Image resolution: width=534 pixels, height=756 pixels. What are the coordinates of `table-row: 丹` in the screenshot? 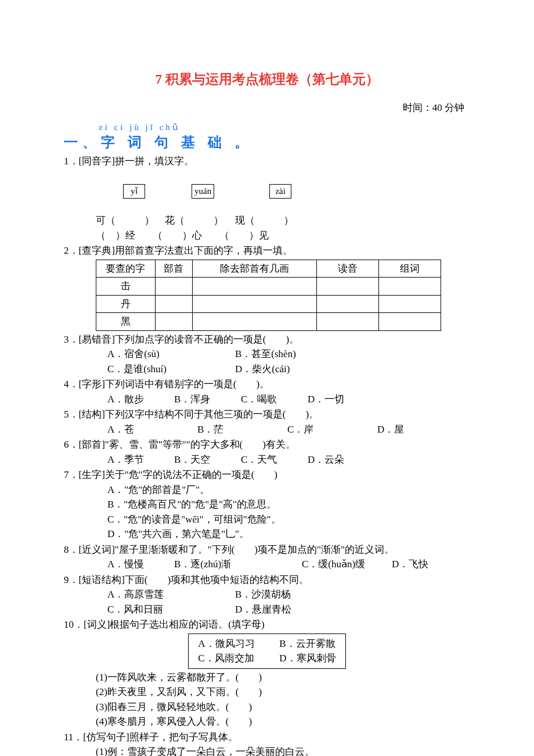 It's located at (269, 304).